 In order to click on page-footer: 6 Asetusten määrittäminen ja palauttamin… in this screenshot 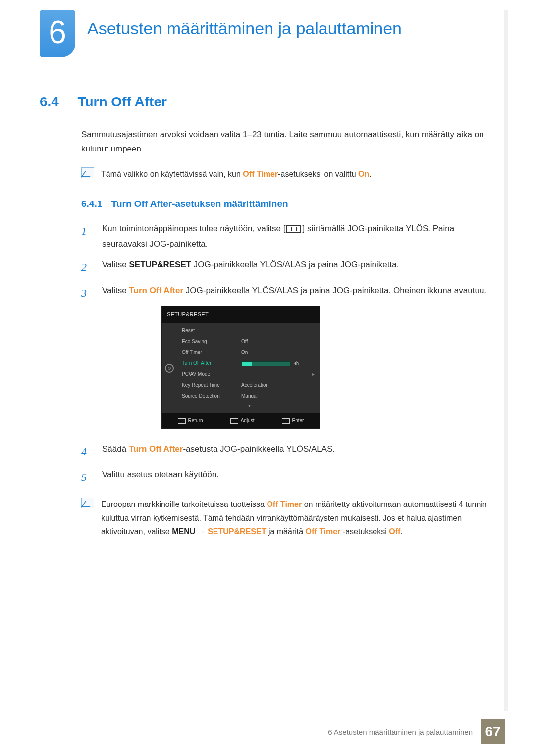, I will do `click(417, 732)`.